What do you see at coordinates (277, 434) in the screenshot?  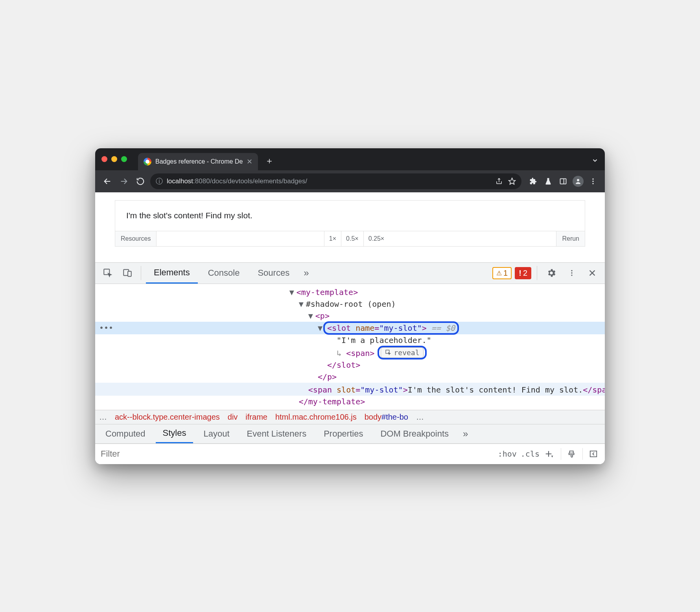 I see `tab-event-listeners: Event Listeners` at bounding box center [277, 434].